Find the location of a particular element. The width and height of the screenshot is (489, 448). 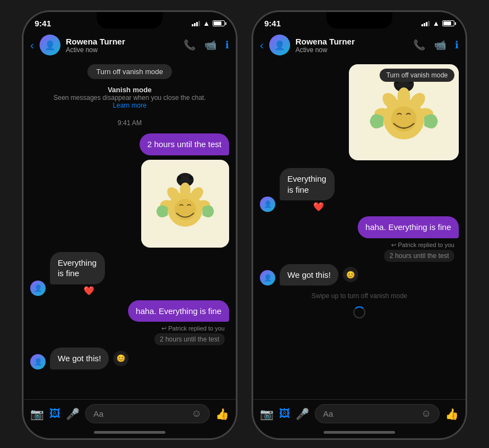

gallery-icon-1: 🖼 is located at coordinates (55, 414).